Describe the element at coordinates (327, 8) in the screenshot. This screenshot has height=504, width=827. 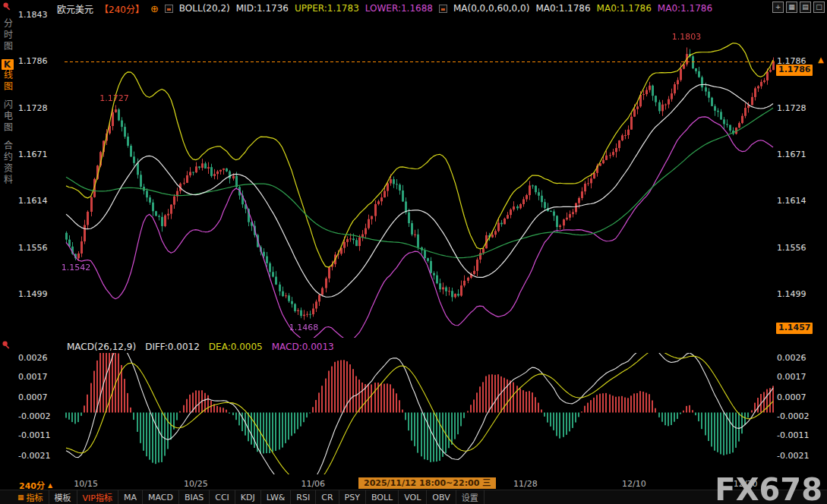
I see `boll-upper-value: UPPER:1.1783` at that location.